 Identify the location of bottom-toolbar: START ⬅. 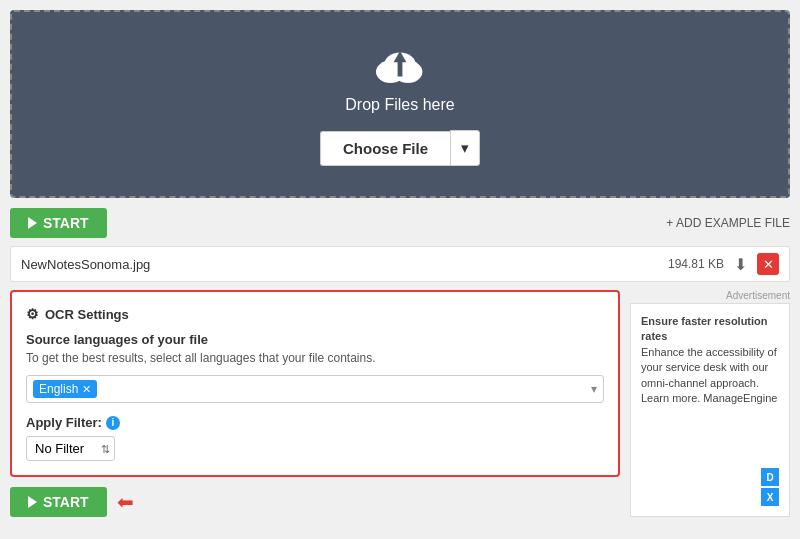
(315, 502).